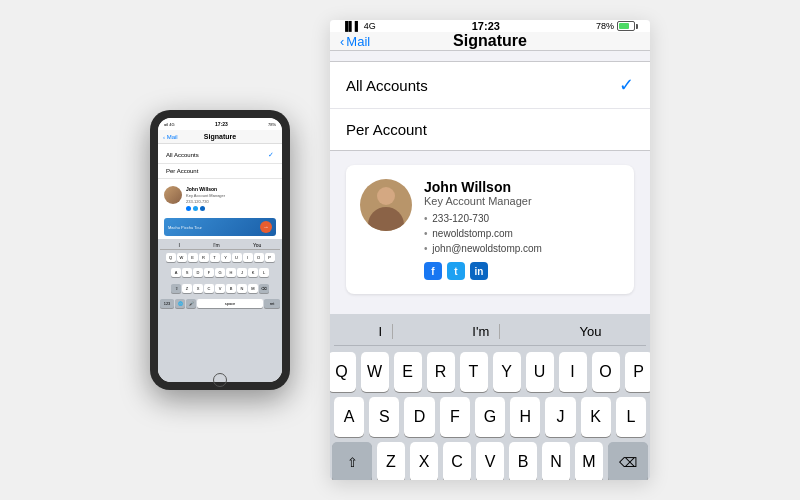 The image size is (800, 500). What do you see at coordinates (220, 310) in the screenshot?
I see `small-keyboard: I I'm You Q W E R T Y U I O P A` at bounding box center [220, 310].